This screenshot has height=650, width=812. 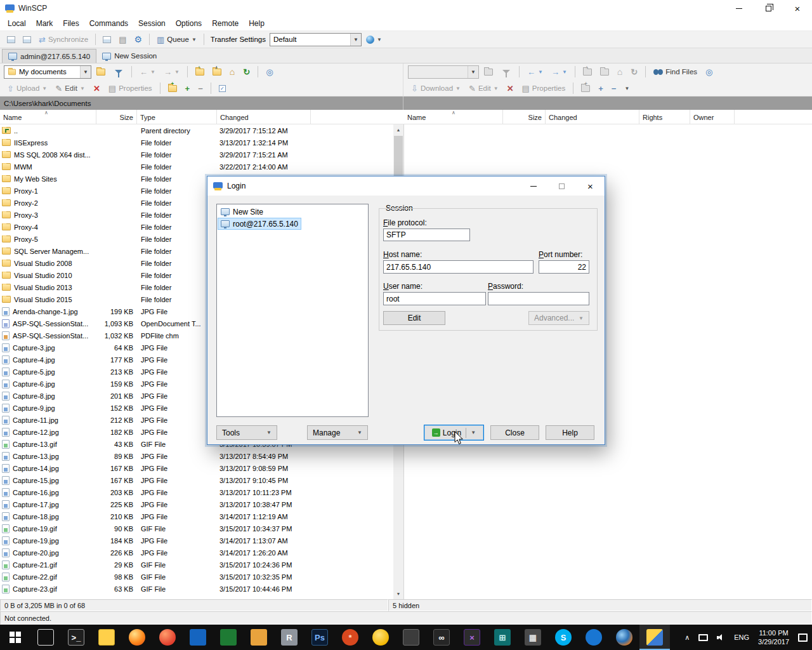 I want to click on site-list: New Siteroot@217.65.5.140, so click(x=292, y=310).